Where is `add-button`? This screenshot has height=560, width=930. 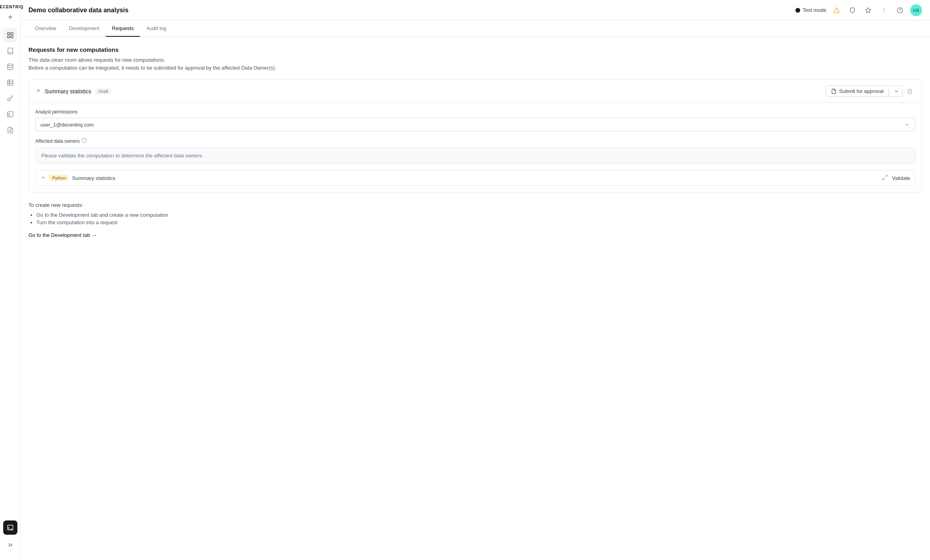
add-button is located at coordinates (10, 17).